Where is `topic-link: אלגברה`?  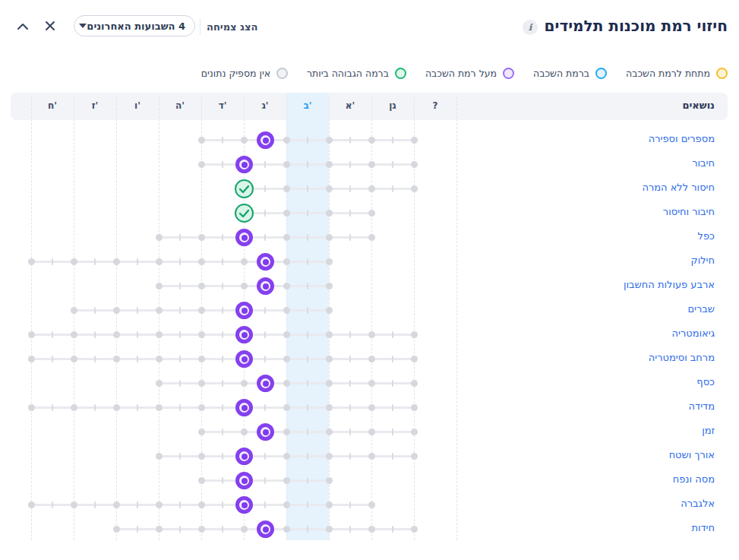 topic-link: אלגברה is located at coordinates (697, 503).